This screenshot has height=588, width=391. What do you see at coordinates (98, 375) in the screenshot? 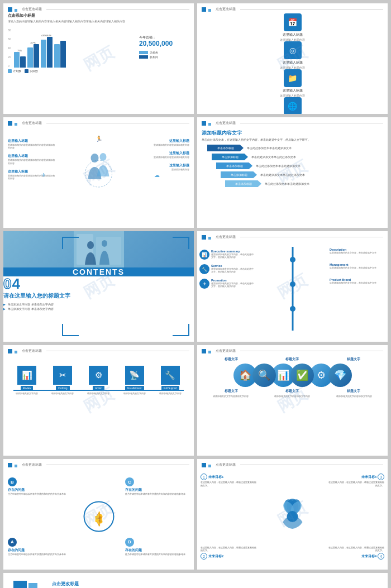
I see `icon-2: ⚙` at bounding box center [98, 375].